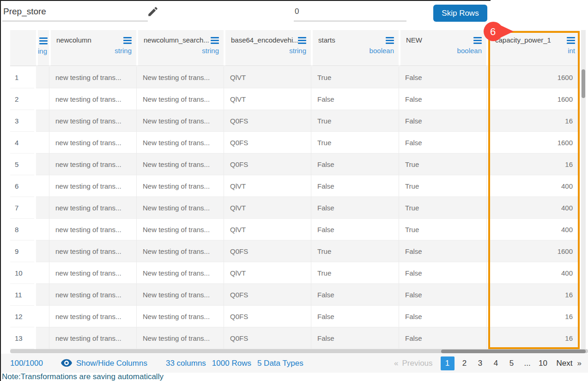 The width and height of the screenshot is (588, 381). What do you see at coordinates (448, 363) in the screenshot?
I see `page-button-1: 1` at bounding box center [448, 363].